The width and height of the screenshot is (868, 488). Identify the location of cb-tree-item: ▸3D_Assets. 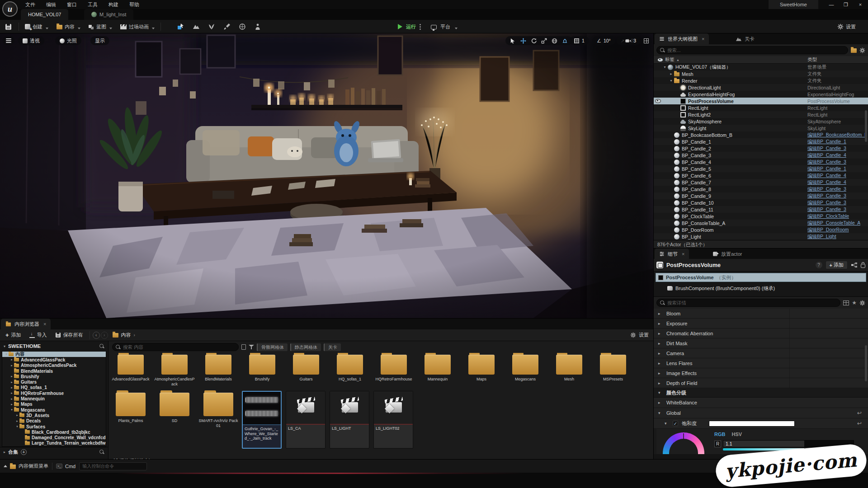
(54, 415).